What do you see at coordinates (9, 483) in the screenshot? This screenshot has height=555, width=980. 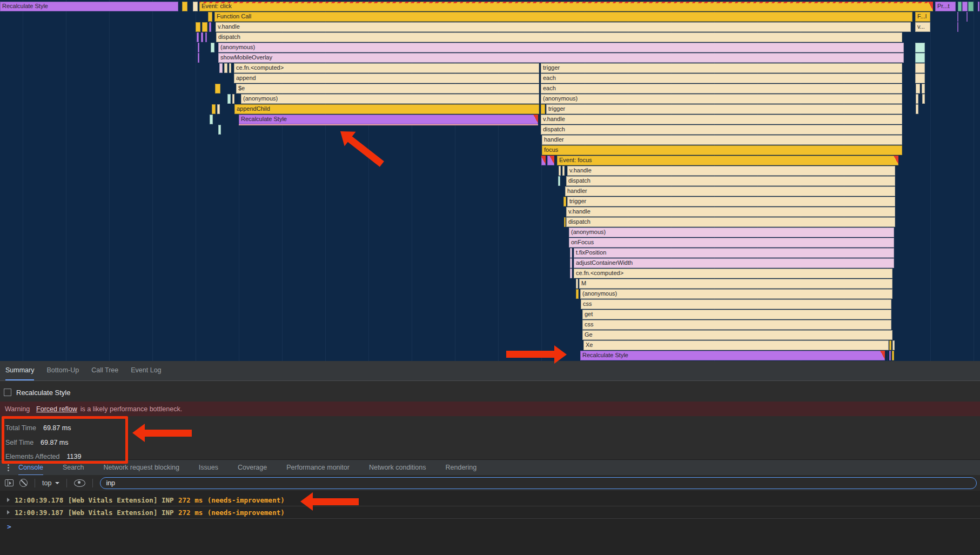 I see `console-sidebar-toggle-icon` at bounding box center [9, 483].